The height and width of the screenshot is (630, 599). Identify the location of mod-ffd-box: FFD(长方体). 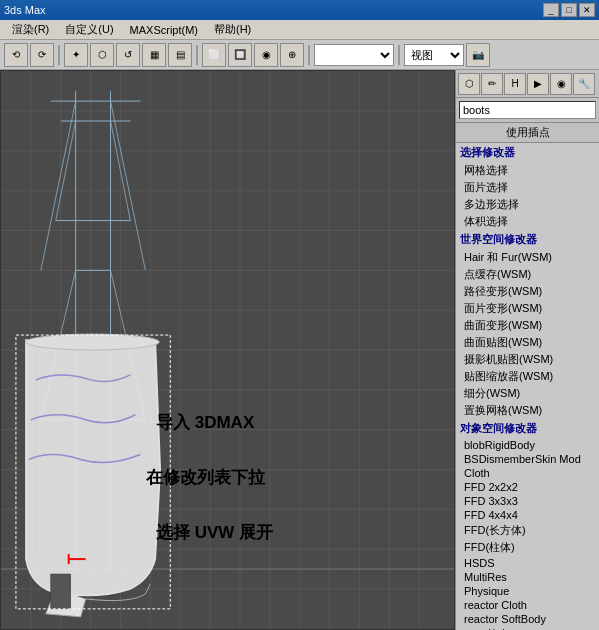
(528, 530).